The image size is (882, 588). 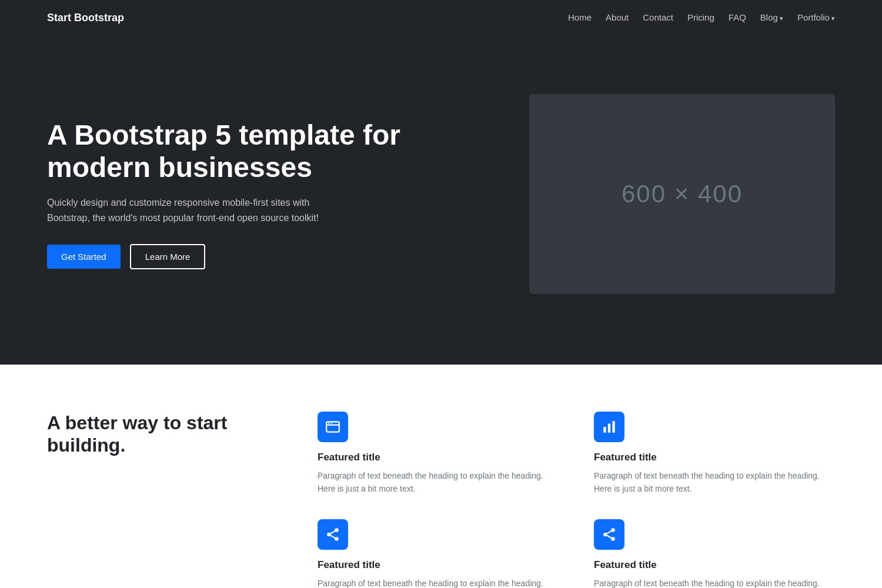 What do you see at coordinates (171, 434) in the screenshot?
I see `features-heading: A better way to start building.` at bounding box center [171, 434].